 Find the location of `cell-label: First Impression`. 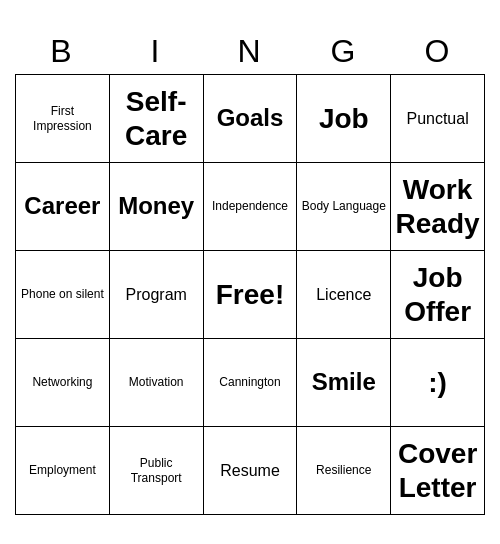

cell-label: First Impression is located at coordinates (62, 118).